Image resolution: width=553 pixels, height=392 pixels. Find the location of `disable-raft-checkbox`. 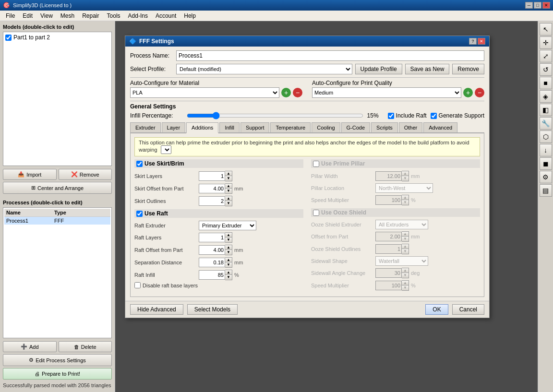

disable-raft-checkbox is located at coordinates (137, 285).